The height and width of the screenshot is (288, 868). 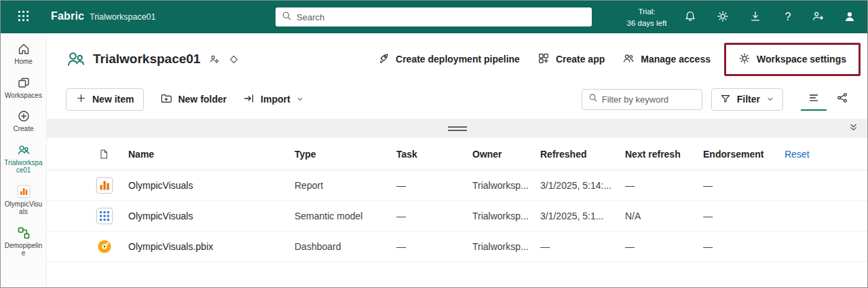 What do you see at coordinates (842, 99) in the screenshot?
I see `lineage-icon` at bounding box center [842, 99].